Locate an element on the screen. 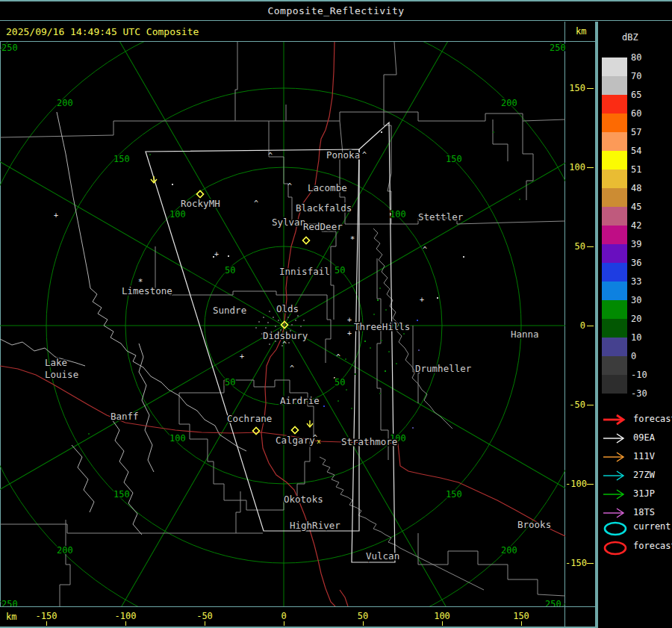 This screenshot has height=628, width=672. dbz-scale-label: 45 is located at coordinates (646, 207).